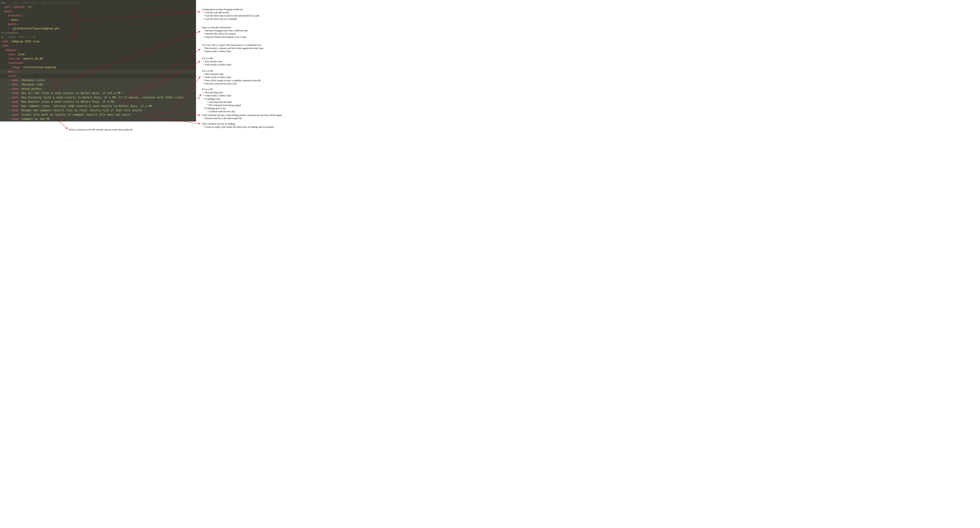  What do you see at coordinates (98, 33) in the screenshot?
I see `code-line: # schedule:` at bounding box center [98, 33].